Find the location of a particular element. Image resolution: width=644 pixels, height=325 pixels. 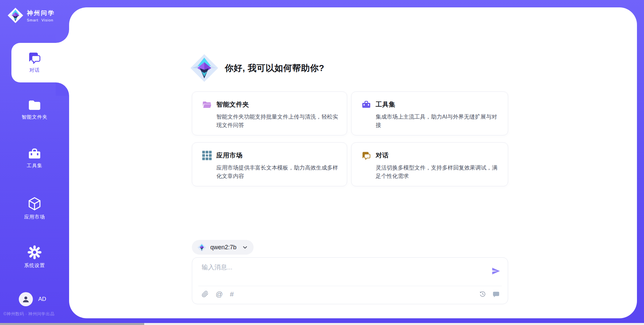

card-title: 智能文件夹 is located at coordinates (233, 105).